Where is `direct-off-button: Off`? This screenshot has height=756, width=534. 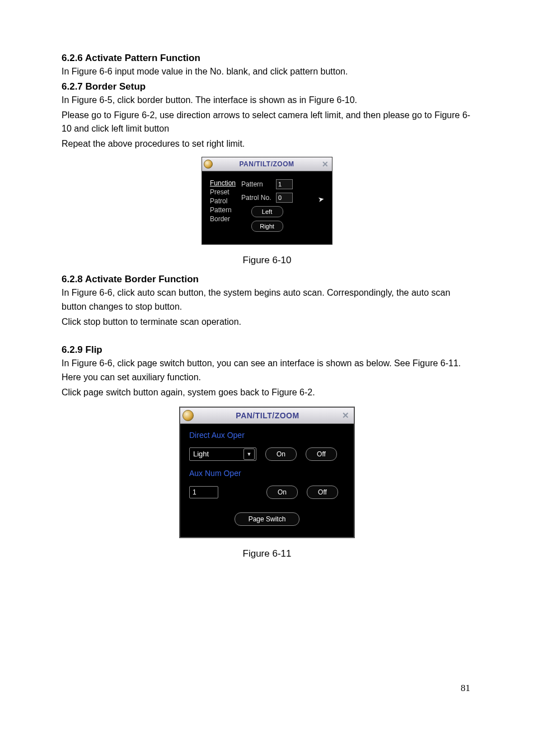 direct-off-button: Off is located at coordinates (321, 454).